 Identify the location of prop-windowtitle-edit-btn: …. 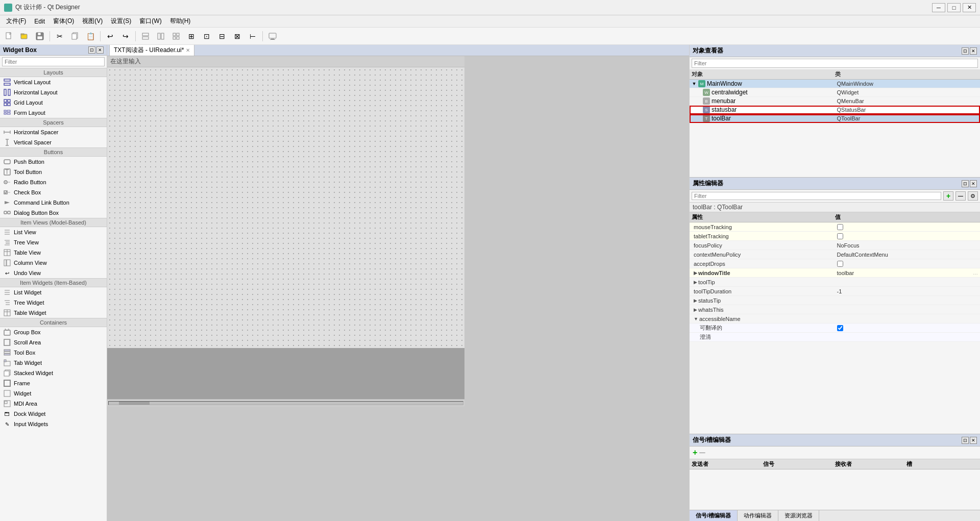
(975, 272).